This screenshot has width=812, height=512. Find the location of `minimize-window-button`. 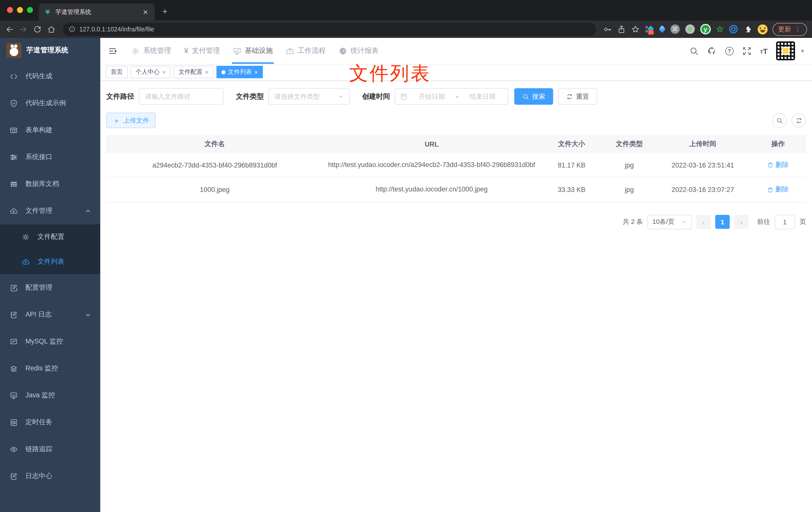

minimize-window-button is located at coordinates (20, 10).